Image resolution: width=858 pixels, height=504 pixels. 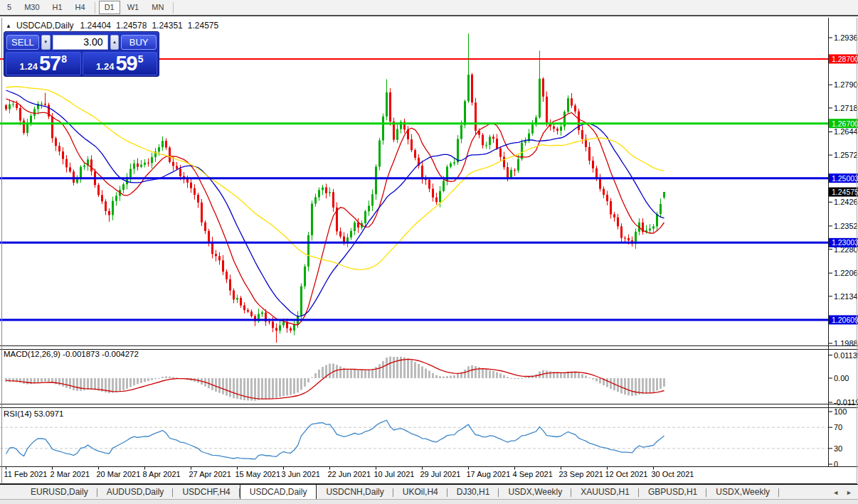 What do you see at coordinates (158, 7) in the screenshot?
I see `timeframe-button-mn: MN` at bounding box center [158, 7].